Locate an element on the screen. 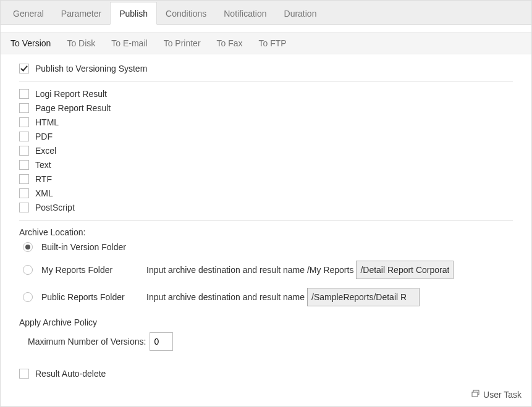  tab-general: General is located at coordinates (28, 14).